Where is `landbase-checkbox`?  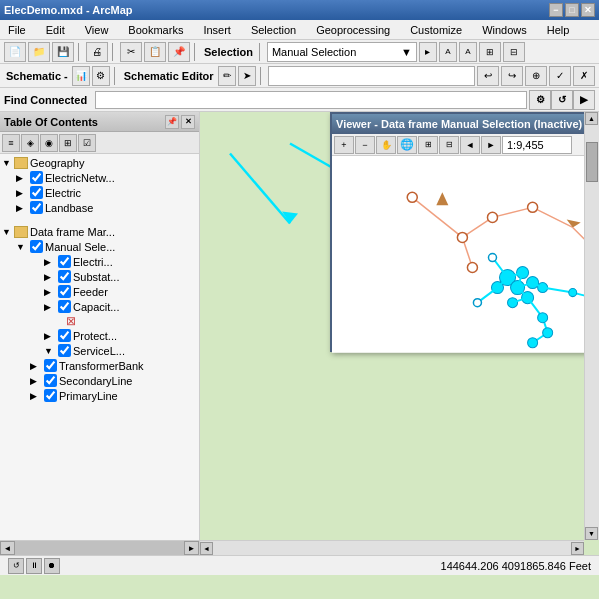
landbase-checkbox is located at coordinates (36, 208).